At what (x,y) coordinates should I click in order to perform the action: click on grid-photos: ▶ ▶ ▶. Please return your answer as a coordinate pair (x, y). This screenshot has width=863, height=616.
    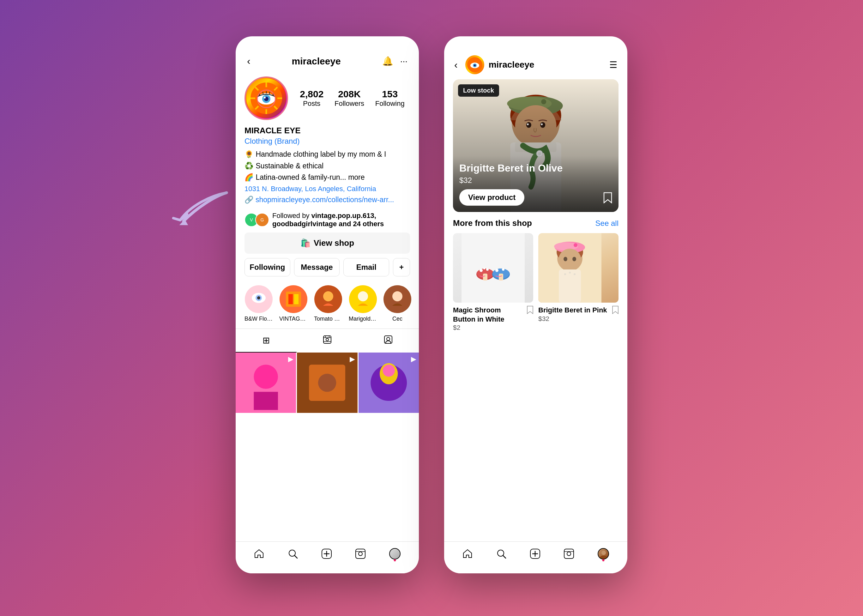
    Looking at the image, I should click on (327, 447).